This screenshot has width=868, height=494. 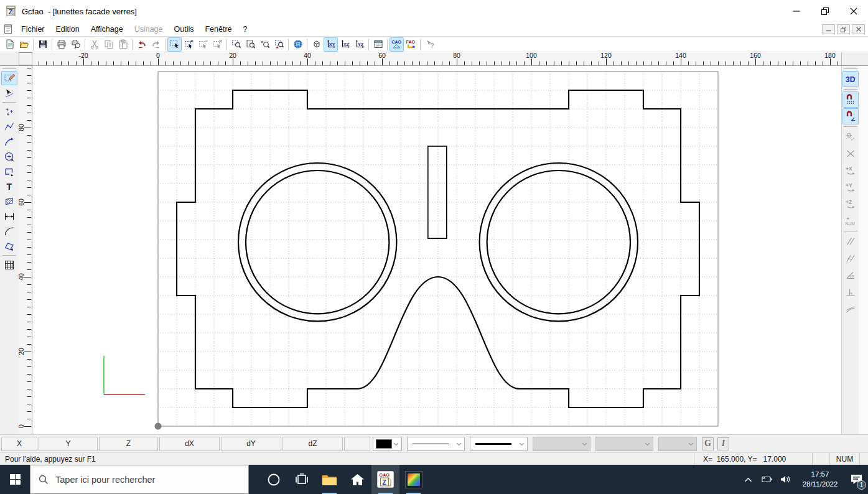 What do you see at coordinates (9, 231) in the screenshot?
I see `corner-curve-tool-button` at bounding box center [9, 231].